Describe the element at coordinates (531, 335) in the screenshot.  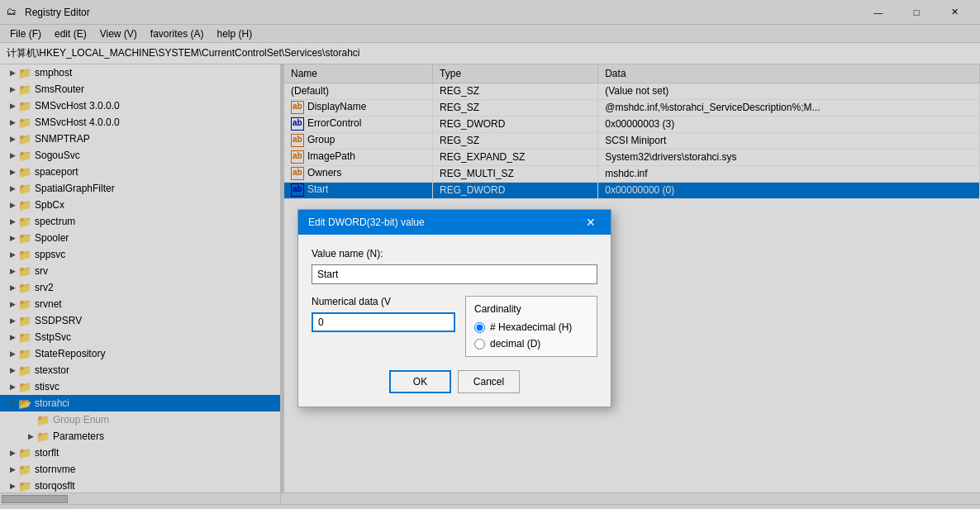
I see `radio-group: # Hexadecimal (H) decimal (D)` at that location.